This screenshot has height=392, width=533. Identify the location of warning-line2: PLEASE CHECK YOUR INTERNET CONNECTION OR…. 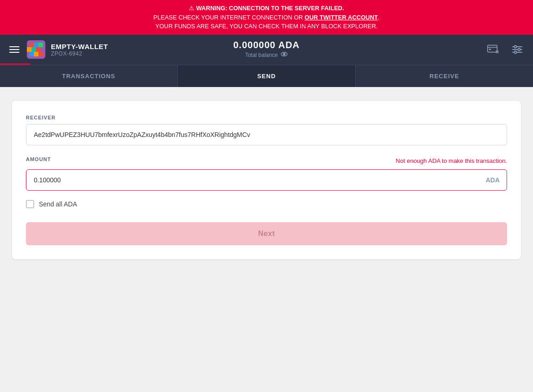
(266, 18).